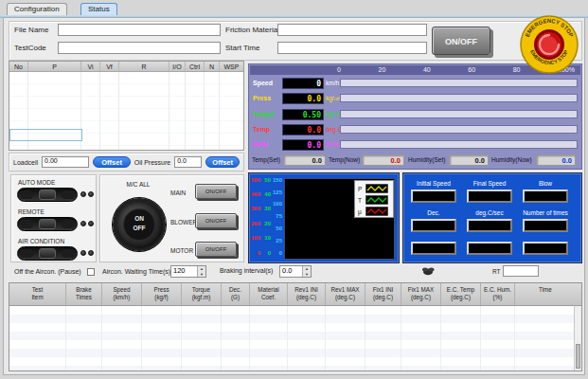  What do you see at coordinates (458, 129) in the screenshot?
I see `temp-bar` at bounding box center [458, 129].